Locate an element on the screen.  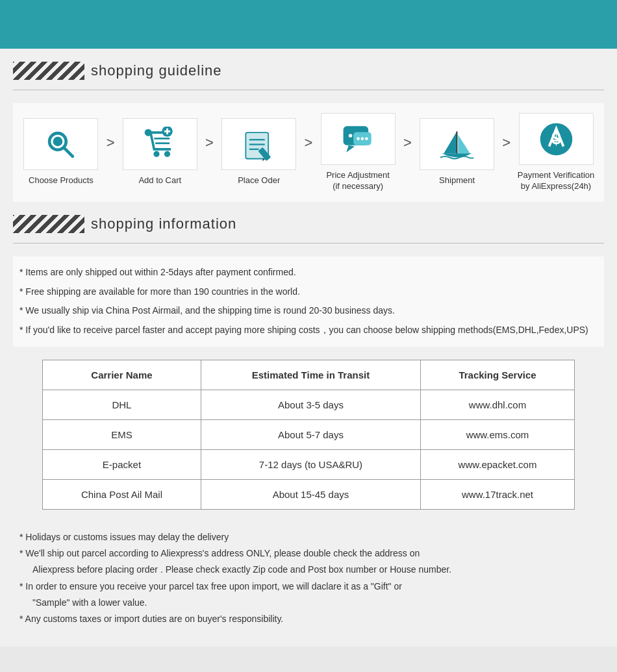
arrow-5: > is located at coordinates (507, 153).